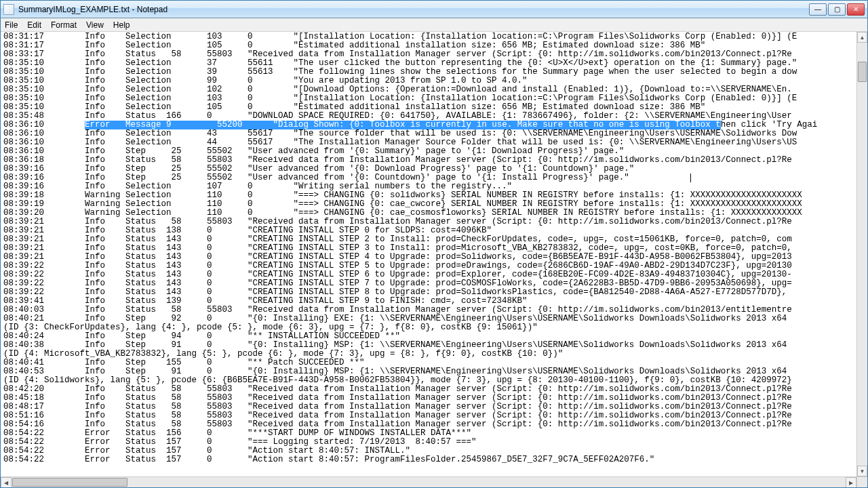 The height and width of the screenshot is (488, 868). Describe the element at coordinates (837, 9) in the screenshot. I see `maximize-button: ▢` at that location.